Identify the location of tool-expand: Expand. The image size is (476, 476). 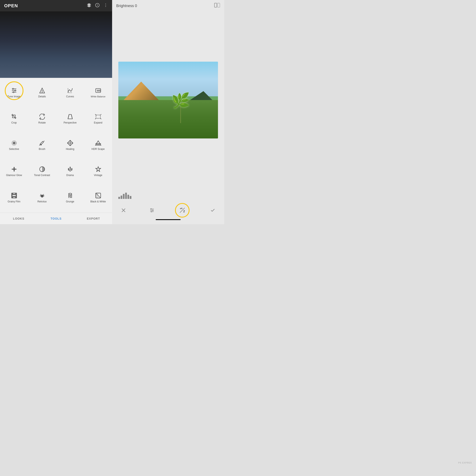
(98, 119).